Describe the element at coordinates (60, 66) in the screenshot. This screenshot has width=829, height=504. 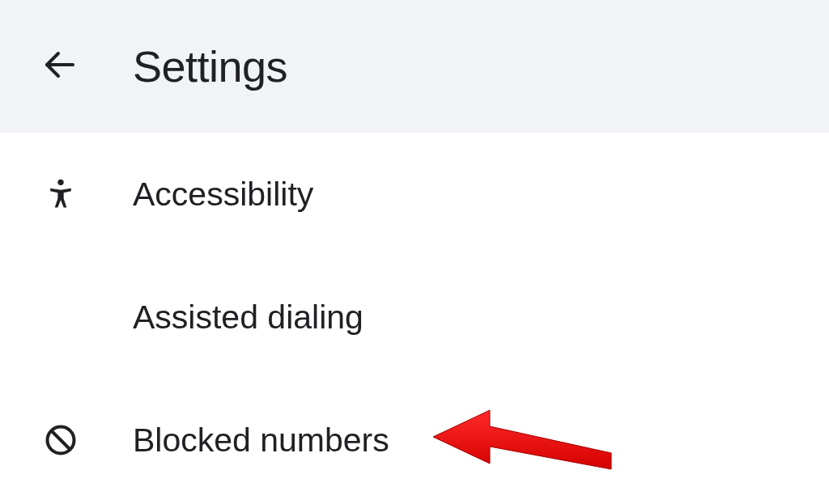
I see `back-button` at that location.